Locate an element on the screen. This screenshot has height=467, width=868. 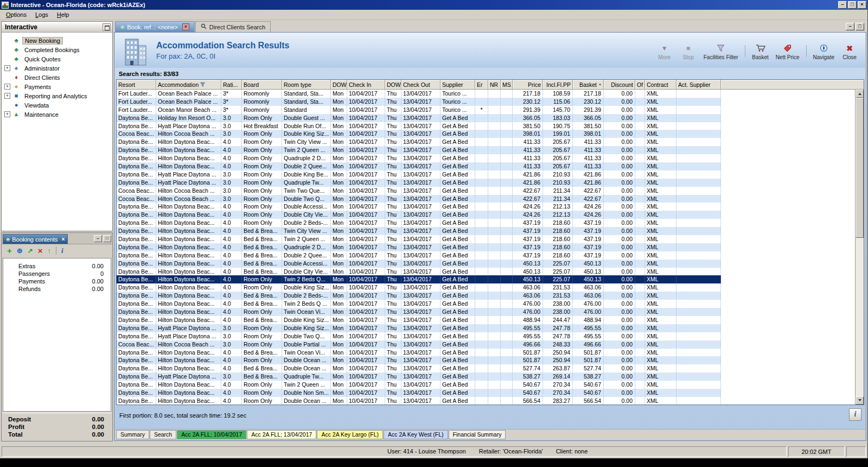
tab-book-ref-none: ♣Book. ref .: <none>× is located at coordinates (155, 27).